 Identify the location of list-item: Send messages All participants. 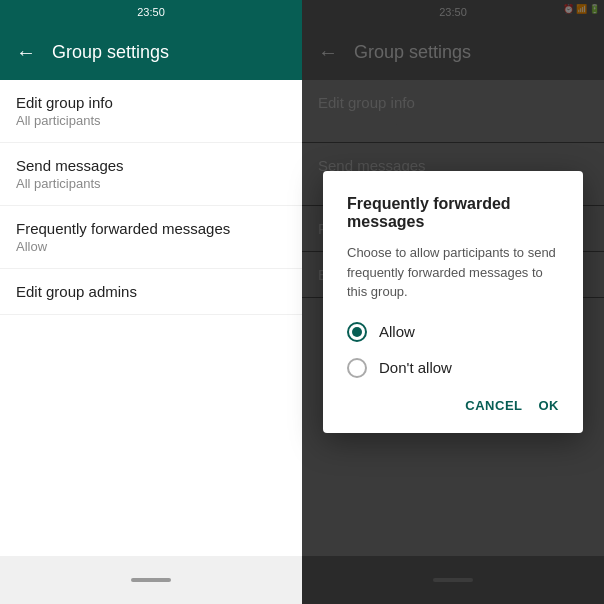
(151, 174).